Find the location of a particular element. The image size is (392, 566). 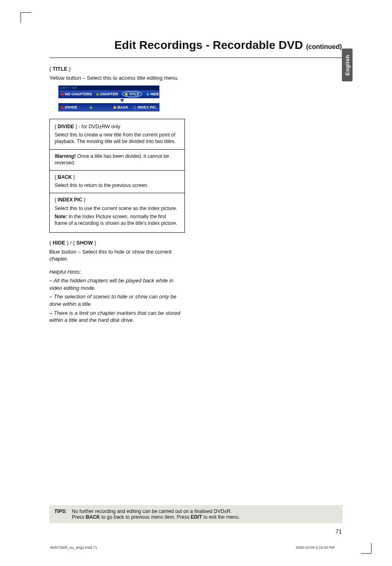

back-title: BACK is located at coordinates (65, 177).